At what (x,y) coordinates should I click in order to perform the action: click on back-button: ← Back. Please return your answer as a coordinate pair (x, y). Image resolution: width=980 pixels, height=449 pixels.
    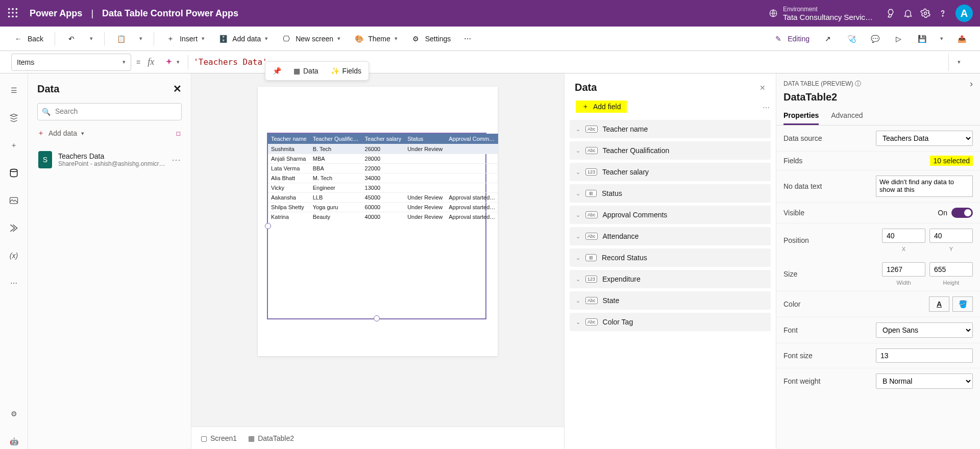
    Looking at the image, I should click on (29, 39).